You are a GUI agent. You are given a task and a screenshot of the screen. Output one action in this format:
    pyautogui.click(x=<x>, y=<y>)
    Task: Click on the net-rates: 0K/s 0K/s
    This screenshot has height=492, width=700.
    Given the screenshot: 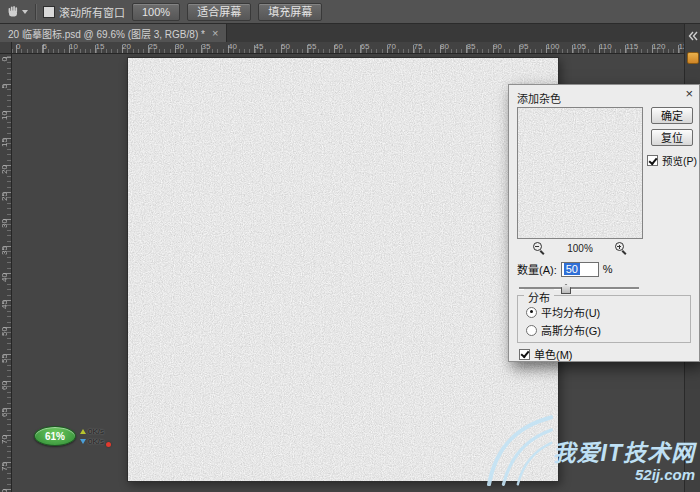 What is the action you would take?
    pyautogui.click(x=92, y=436)
    